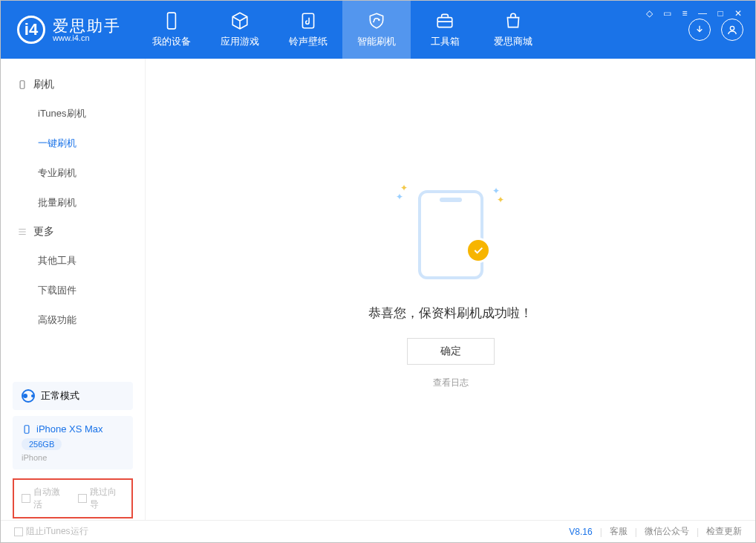 The image size is (756, 543). I want to click on support-link: 客服, so click(619, 532).